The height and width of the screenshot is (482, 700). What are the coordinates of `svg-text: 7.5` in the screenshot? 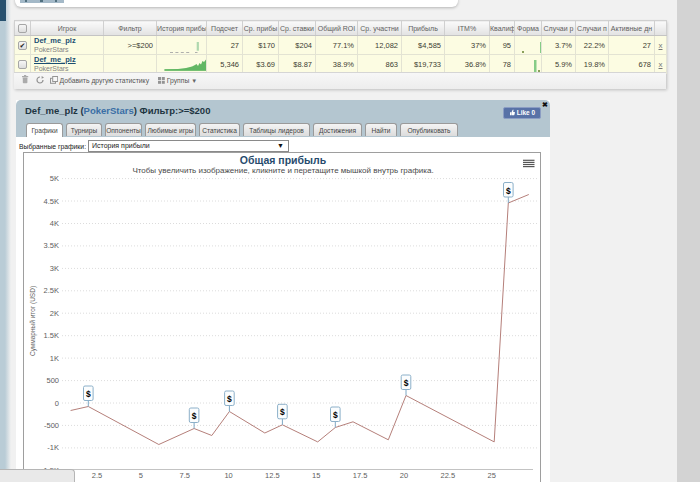 It's located at (184, 476).